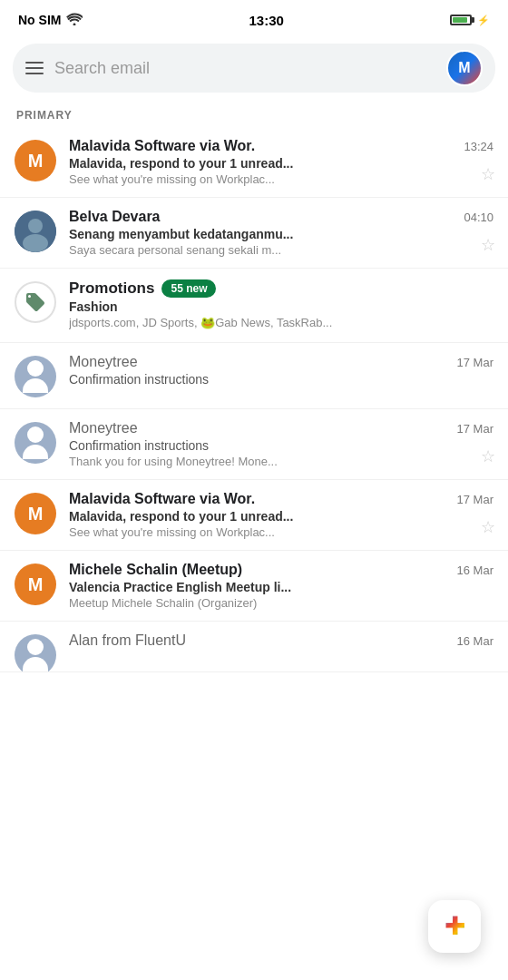  I want to click on search-placeholder: Search email, so click(245, 69).